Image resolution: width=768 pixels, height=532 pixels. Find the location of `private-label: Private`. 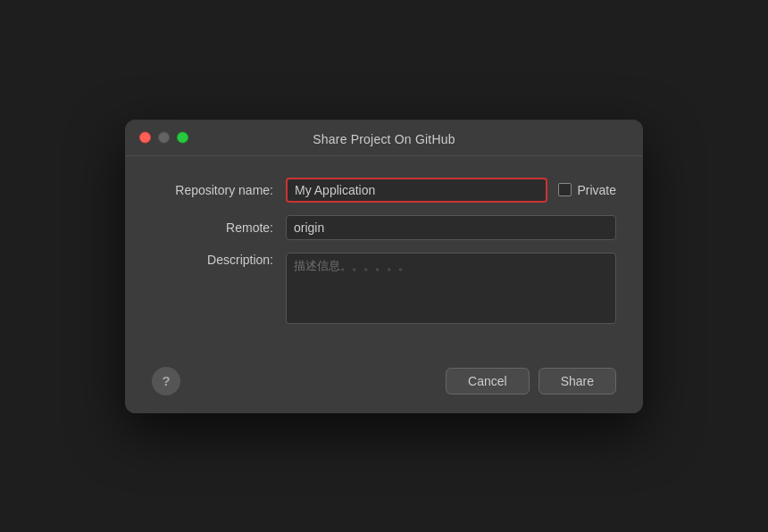

private-label: Private is located at coordinates (597, 190).